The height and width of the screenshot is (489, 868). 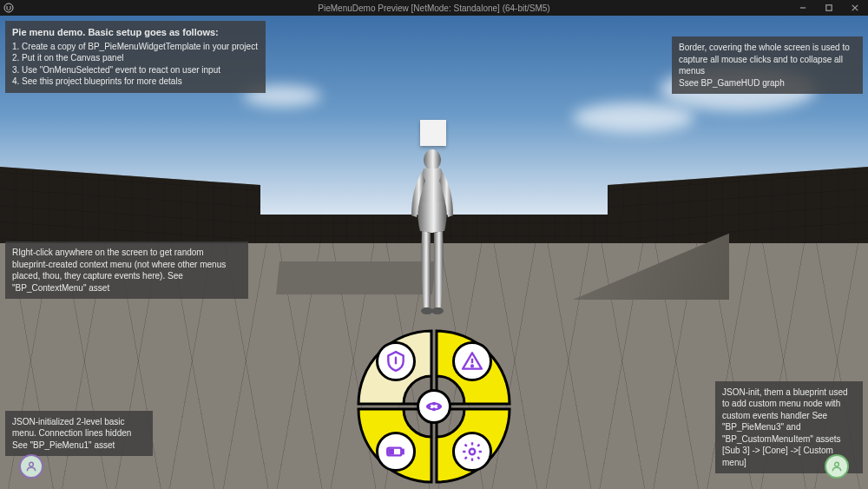 What do you see at coordinates (829, 8) in the screenshot?
I see `maximize-button` at bounding box center [829, 8].